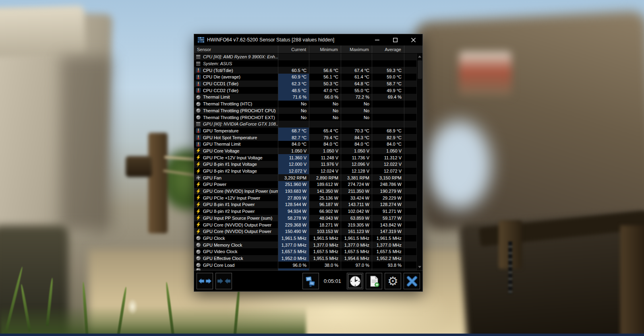 The image size is (644, 336). What do you see at coordinates (420, 267) in the screenshot?
I see `scroll-down-icon` at bounding box center [420, 267].